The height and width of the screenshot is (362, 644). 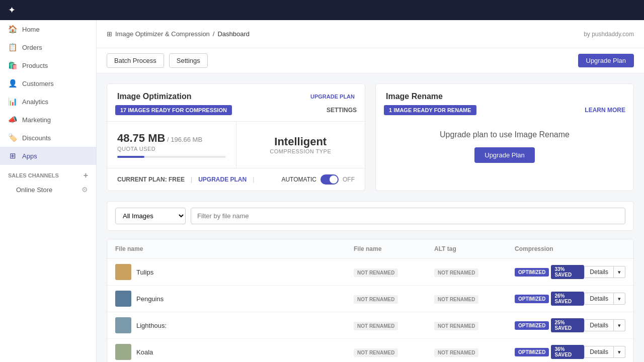 What do you see at coordinates (48, 156) in the screenshot?
I see `sidebar-item-apps: ⊞Apps` at bounding box center [48, 156].